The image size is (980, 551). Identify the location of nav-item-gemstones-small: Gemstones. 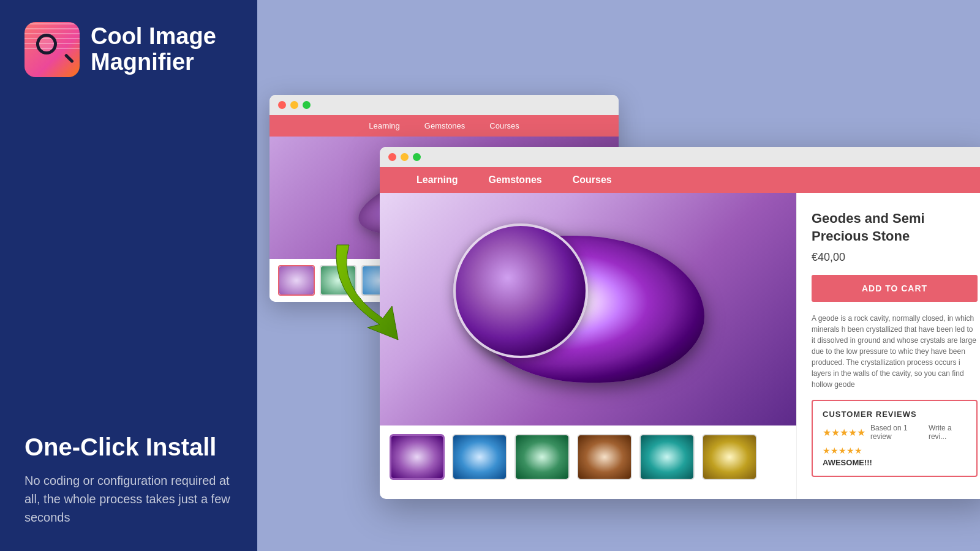
(445, 126).